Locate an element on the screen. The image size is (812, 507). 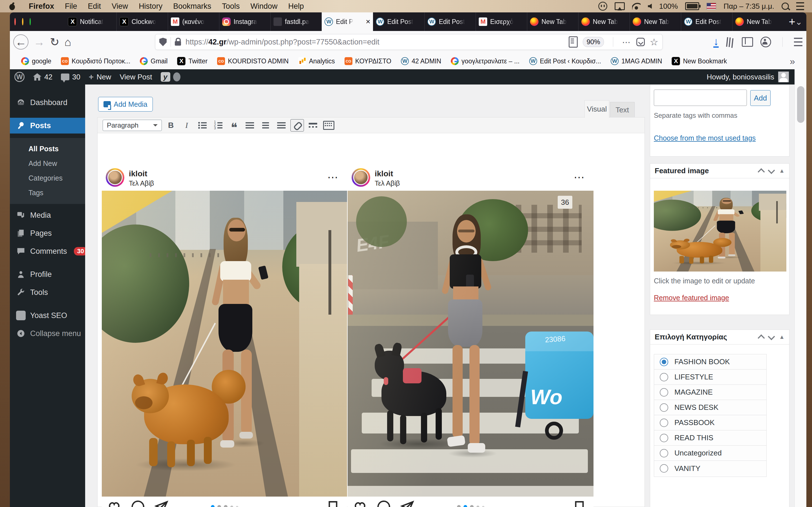
bookmark-star-icon: ☆ is located at coordinates (654, 42).